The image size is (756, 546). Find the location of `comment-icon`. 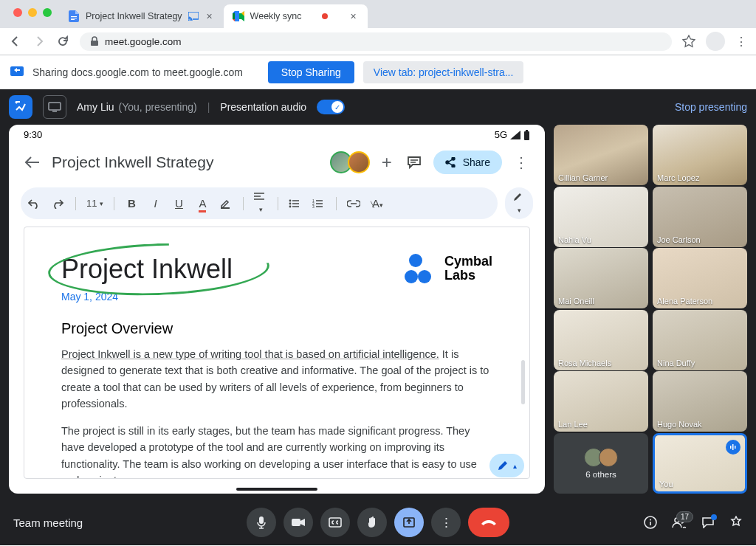

comment-icon is located at coordinates (414, 162).